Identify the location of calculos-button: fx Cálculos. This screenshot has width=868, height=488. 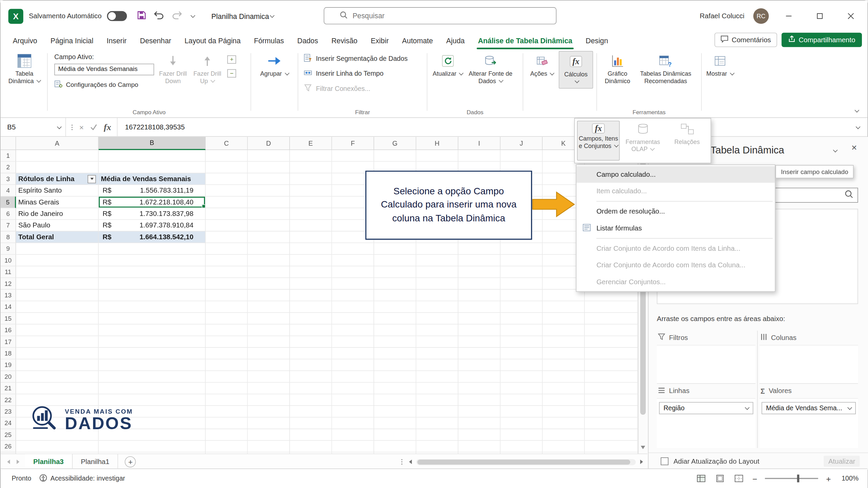
(576, 70).